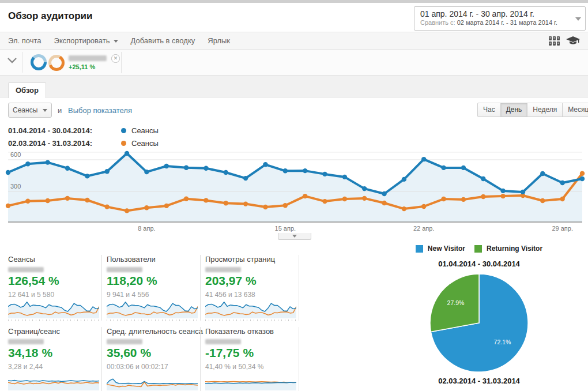 Image resolution: width=588 pixels, height=391 pixels. I want to click on card-title: Сеансы, so click(54, 260).